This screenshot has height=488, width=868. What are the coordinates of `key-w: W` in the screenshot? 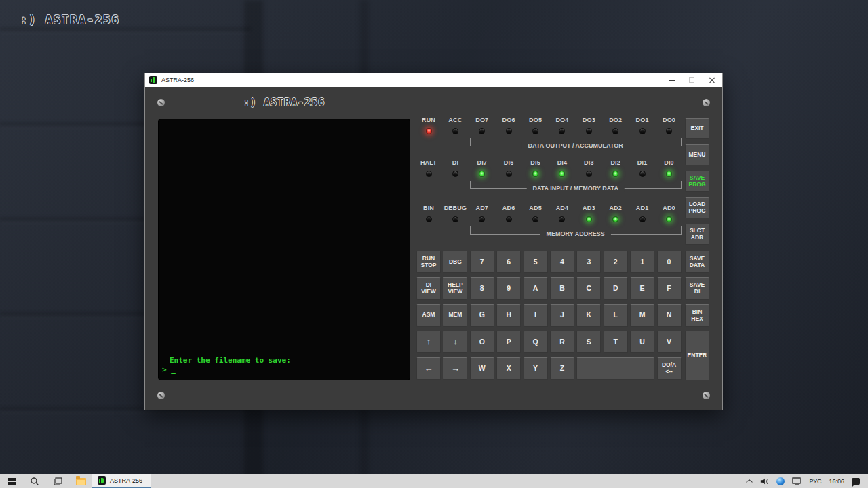 It's located at (482, 369).